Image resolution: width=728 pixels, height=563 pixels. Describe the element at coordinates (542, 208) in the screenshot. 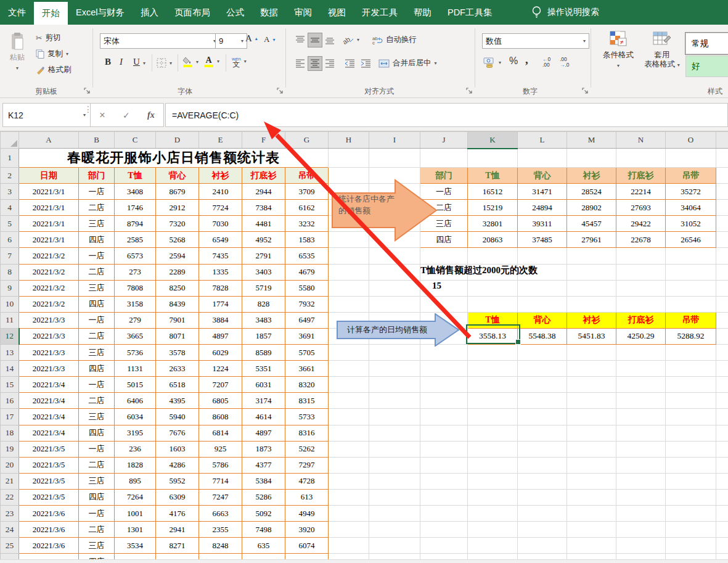

I see `cell-L4: 24894` at that location.